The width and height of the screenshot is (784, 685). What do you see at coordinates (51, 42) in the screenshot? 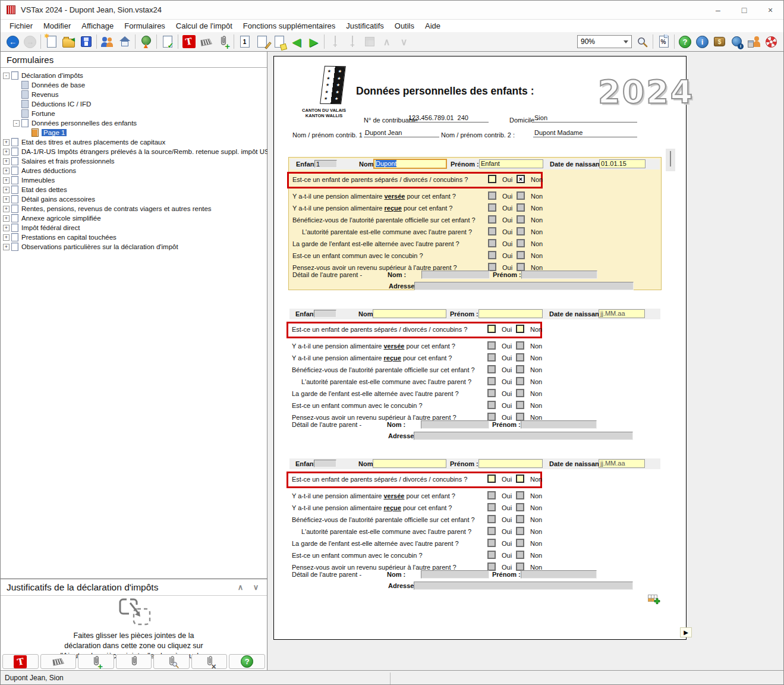
I see `new-document-button: ✱` at bounding box center [51, 42].